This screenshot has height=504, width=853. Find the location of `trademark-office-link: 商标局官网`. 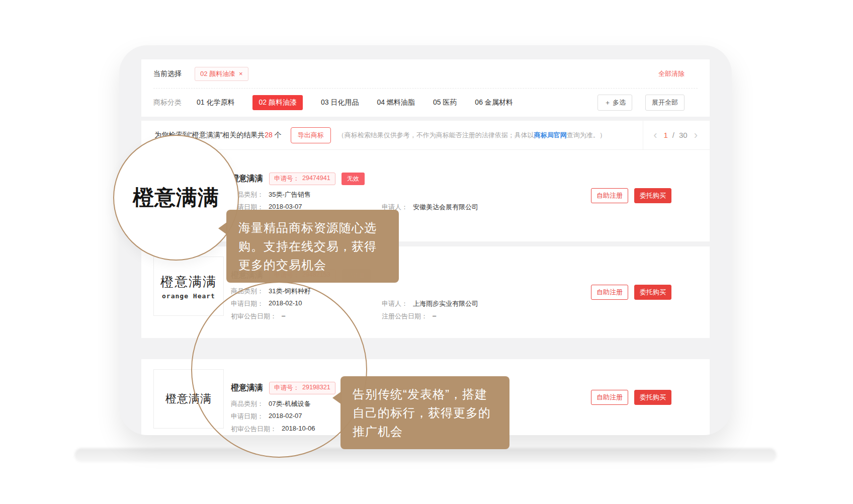

trademark-office-link: 商标局官网 is located at coordinates (550, 135).